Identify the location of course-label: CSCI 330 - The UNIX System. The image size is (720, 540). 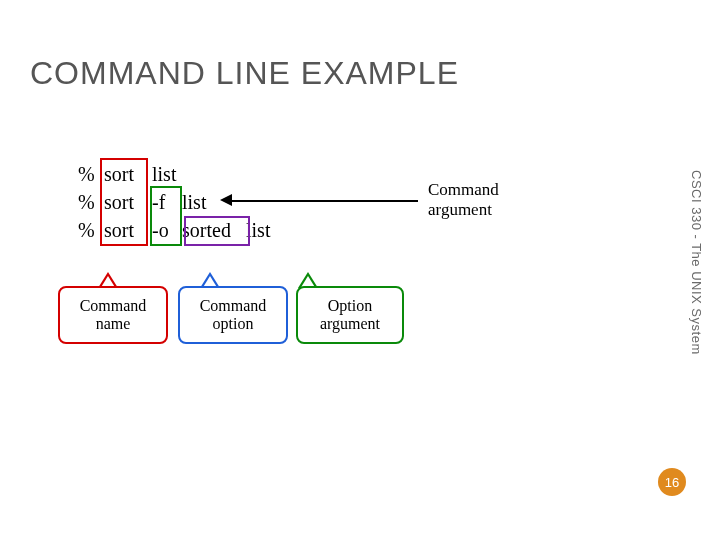
(696, 262).